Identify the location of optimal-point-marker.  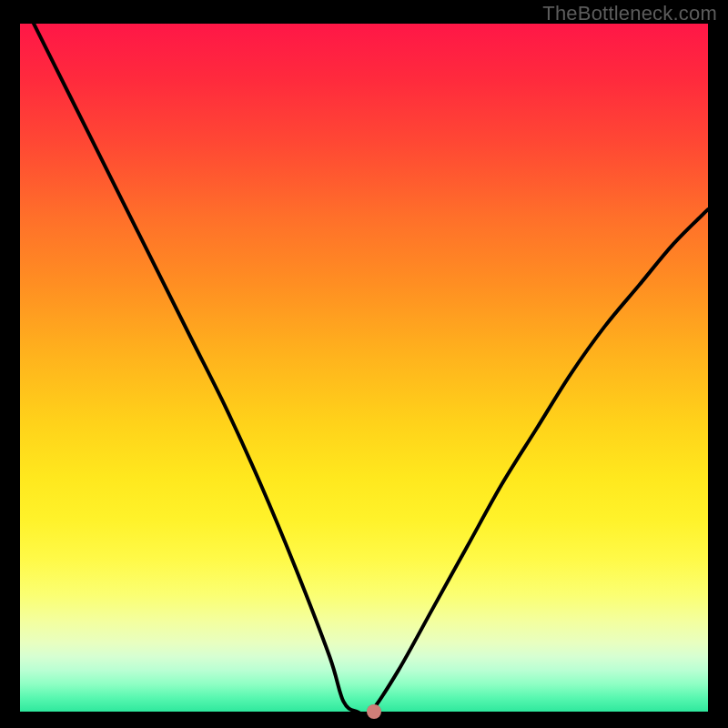
(374, 712).